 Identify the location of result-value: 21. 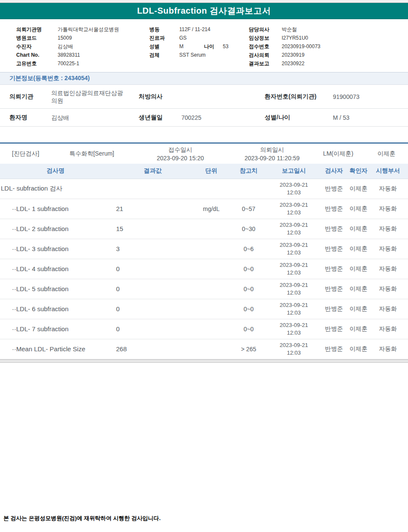
(153, 209).